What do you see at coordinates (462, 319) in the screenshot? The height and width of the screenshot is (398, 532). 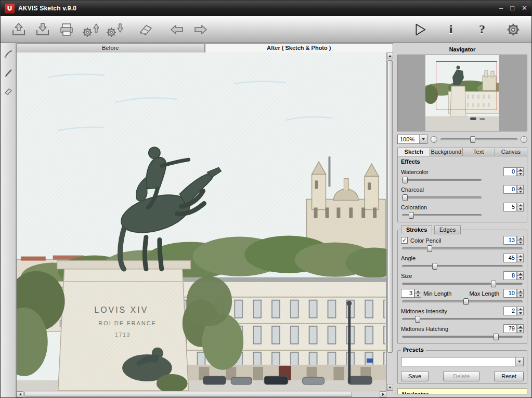 I see `midtones-intensity-slider` at bounding box center [462, 319].